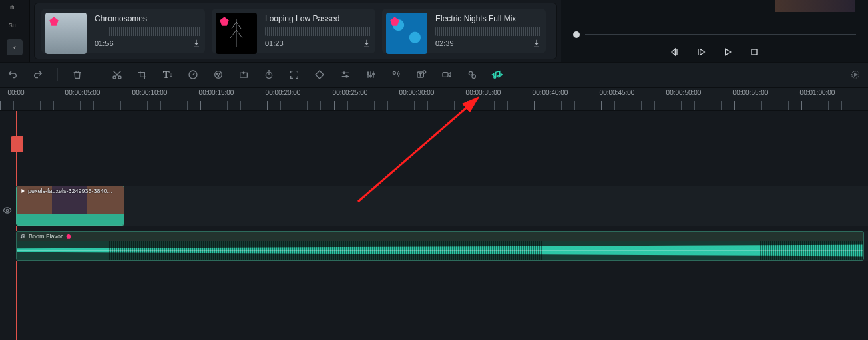 This screenshot has width=868, height=340. What do you see at coordinates (617, 92) in the screenshot?
I see `ruler-time-label: 00:00:45:00` at bounding box center [617, 92].